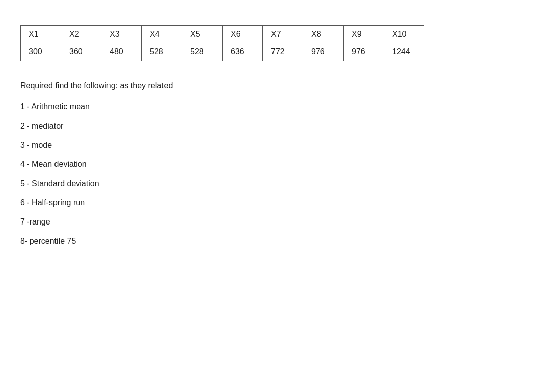 Image resolution: width=545 pixels, height=392 pixels. What do you see at coordinates (162, 34) in the screenshot?
I see `table-header-cell: X4` at bounding box center [162, 34].